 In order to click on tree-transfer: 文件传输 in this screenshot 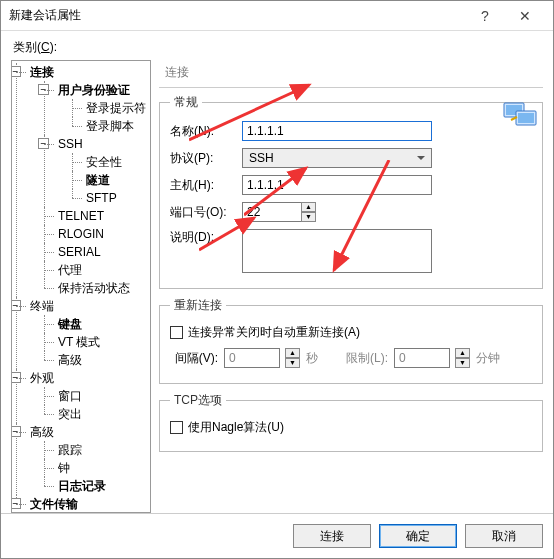, I will do `click(54, 504)`.